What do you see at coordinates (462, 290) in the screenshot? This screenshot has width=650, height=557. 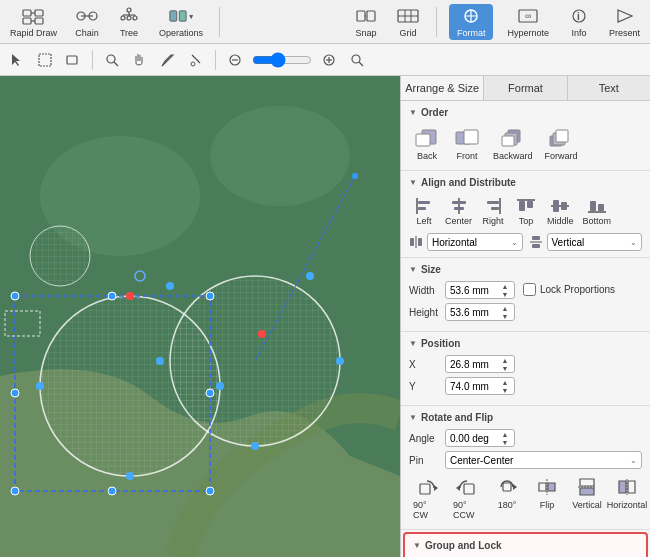 I see `width-row: Width 53.6 mm ▲ ▼` at bounding box center [462, 290].